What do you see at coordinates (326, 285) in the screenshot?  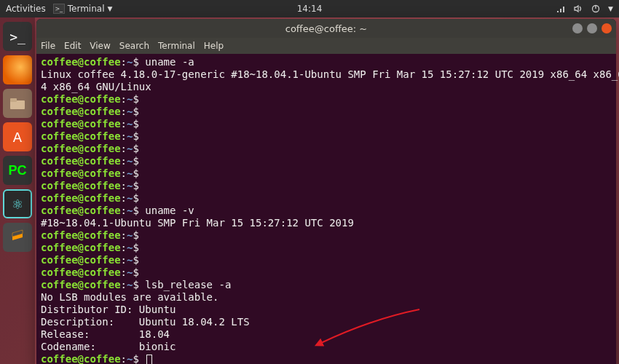 I see `terminal-line: coffee@coffee:~$ lsb_release -a` at bounding box center [326, 285].